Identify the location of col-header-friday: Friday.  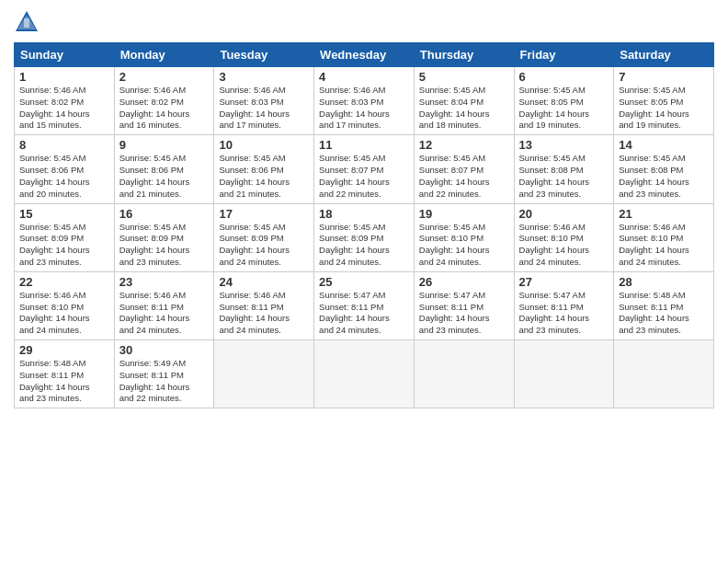
(564, 55).